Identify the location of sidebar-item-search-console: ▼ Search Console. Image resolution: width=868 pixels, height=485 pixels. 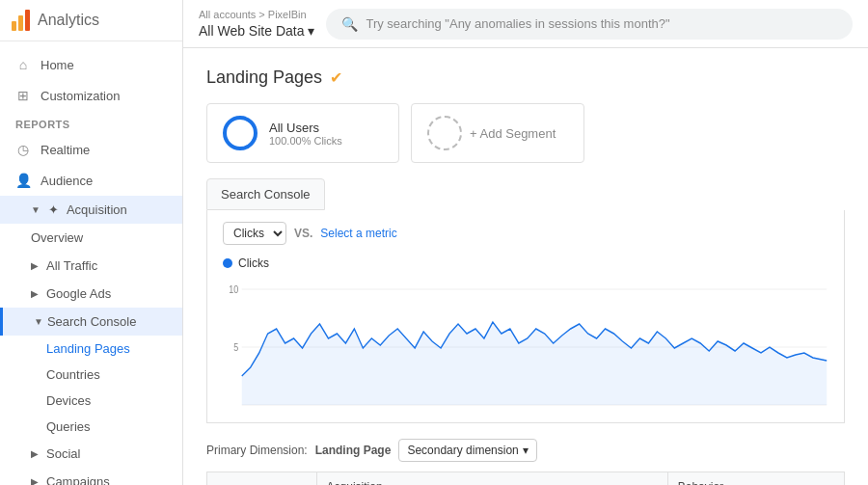
(91, 322).